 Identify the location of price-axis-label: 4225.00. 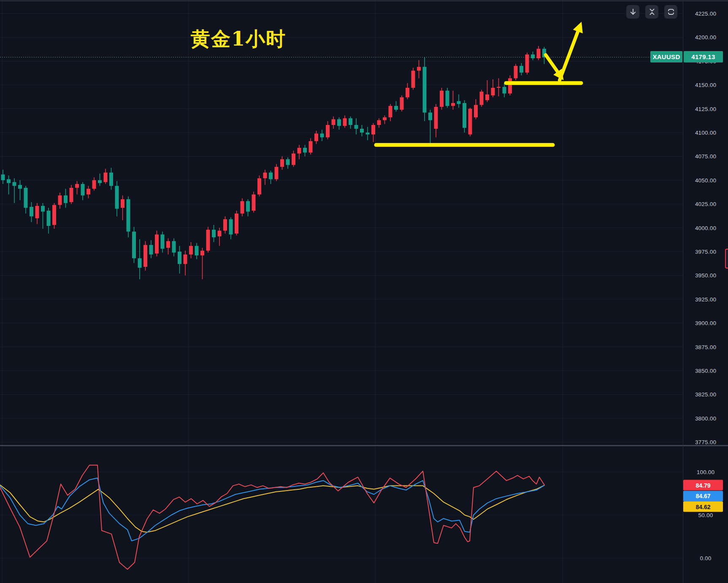
(706, 14).